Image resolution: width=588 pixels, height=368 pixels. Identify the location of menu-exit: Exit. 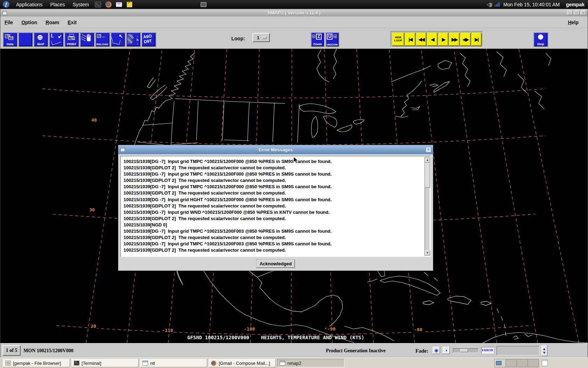
(72, 22).